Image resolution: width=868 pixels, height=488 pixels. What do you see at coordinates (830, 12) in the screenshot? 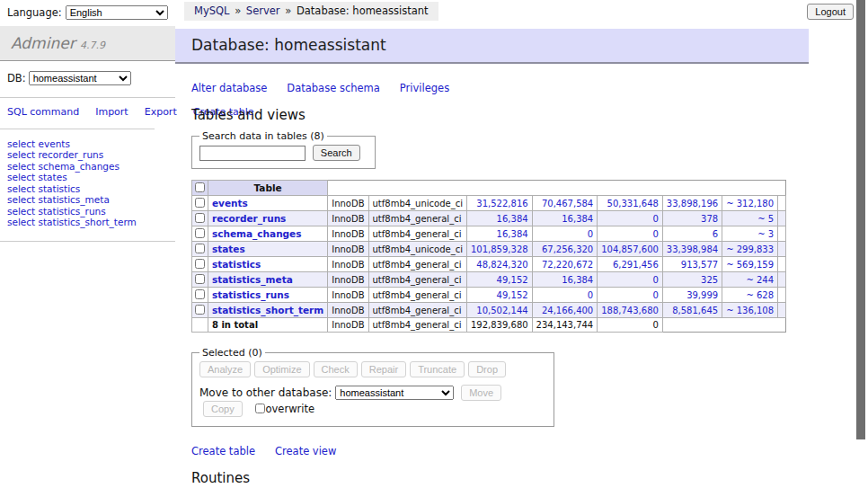
I see `logout-button: Logout` at bounding box center [830, 12].